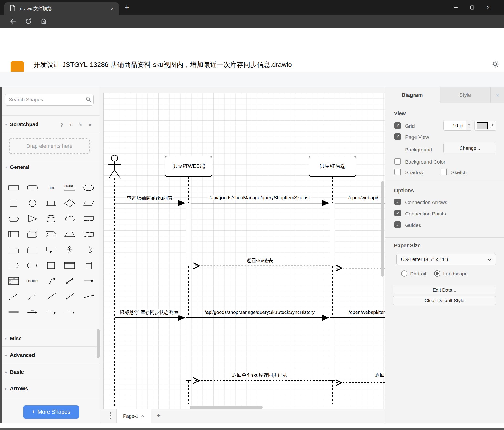  Describe the element at coordinates (32, 281) in the screenshot. I see `shape-list-item: List Item` at that location.